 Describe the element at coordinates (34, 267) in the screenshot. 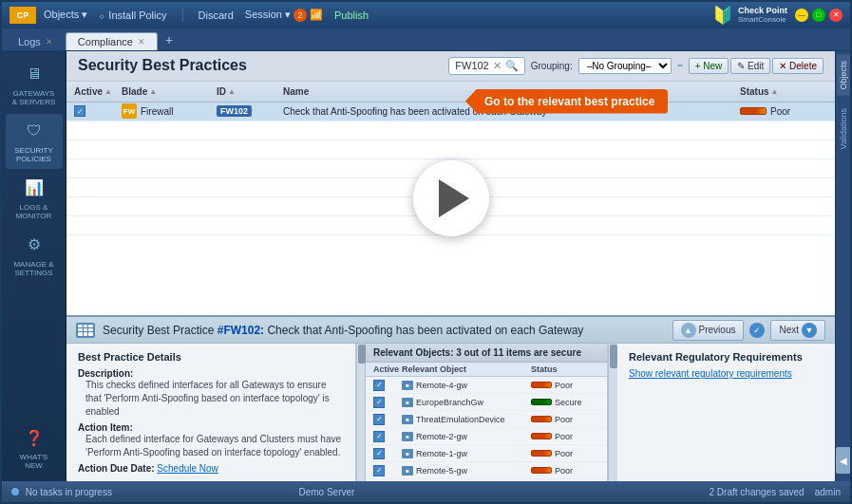

I see `sidebar: 🖥 GATEWAYS& SERVERS 🛡 SECURITYPOLICIES 📊…` at that location.